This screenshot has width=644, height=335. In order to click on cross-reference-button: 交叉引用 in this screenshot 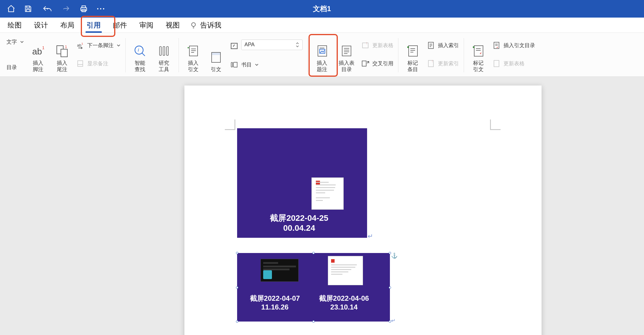, I will do `click(377, 64)`.